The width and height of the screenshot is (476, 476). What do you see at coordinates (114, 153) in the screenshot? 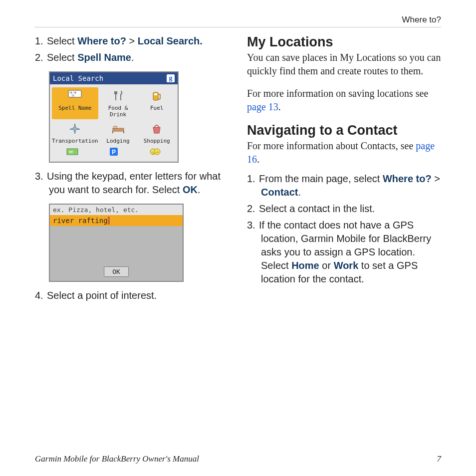
I see `grid-parking: P` at bounding box center [114, 153].